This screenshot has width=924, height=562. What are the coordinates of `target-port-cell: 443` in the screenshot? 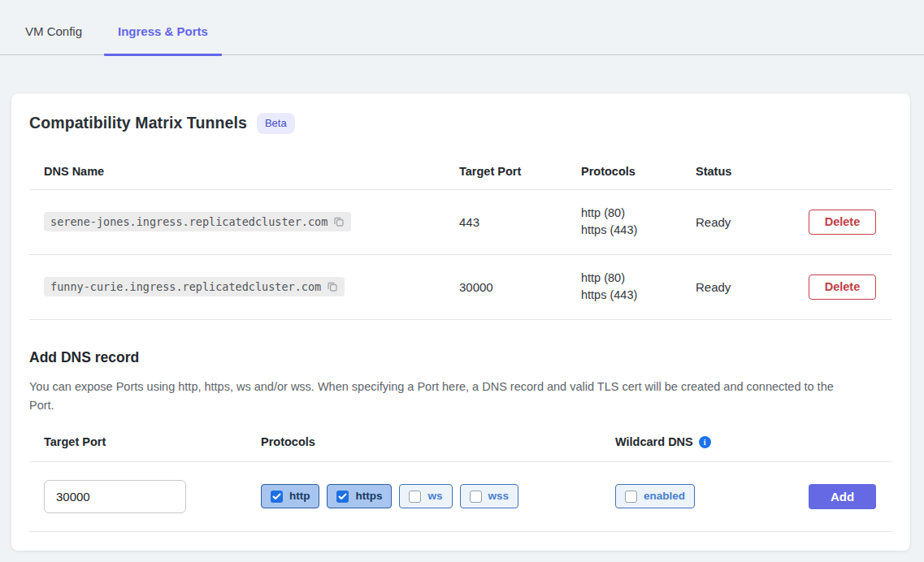 It's located at (520, 223).